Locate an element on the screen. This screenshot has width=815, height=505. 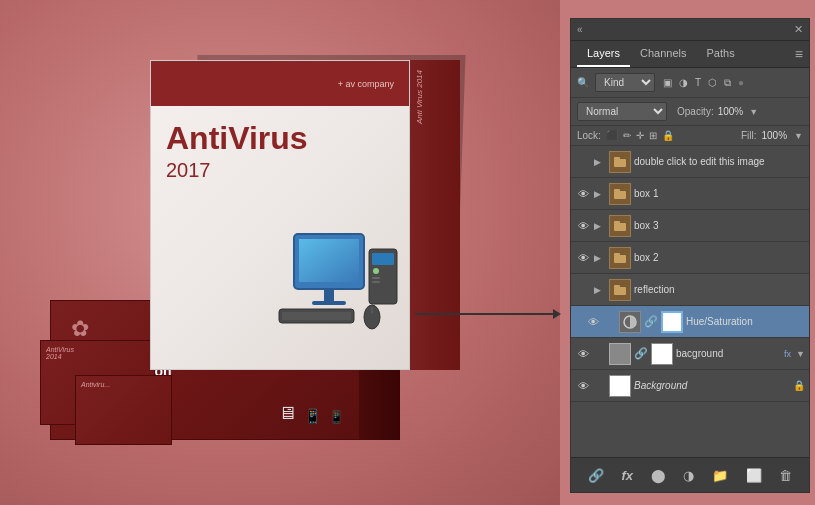
layer-fx-badge: fx is located at coordinates (788, 354).